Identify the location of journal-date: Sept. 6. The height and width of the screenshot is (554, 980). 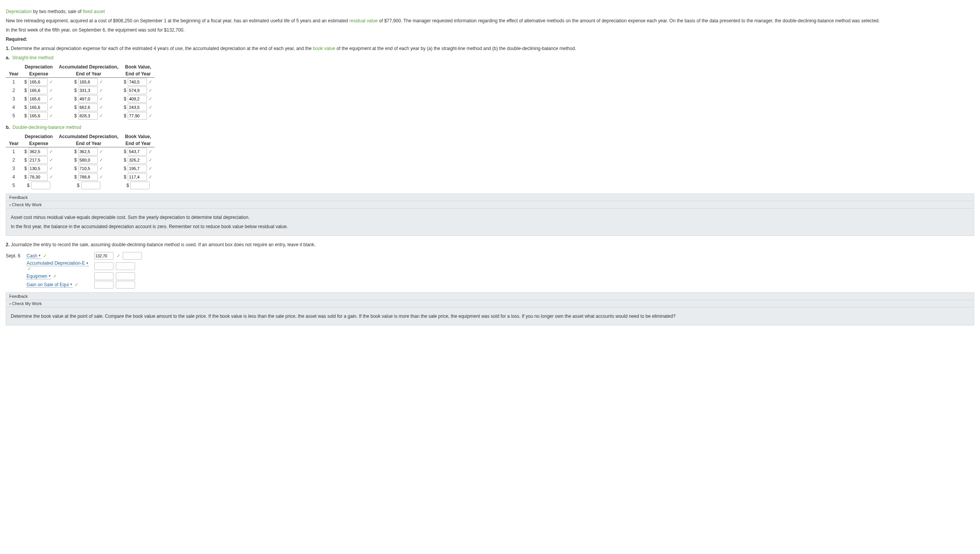
(15, 256).